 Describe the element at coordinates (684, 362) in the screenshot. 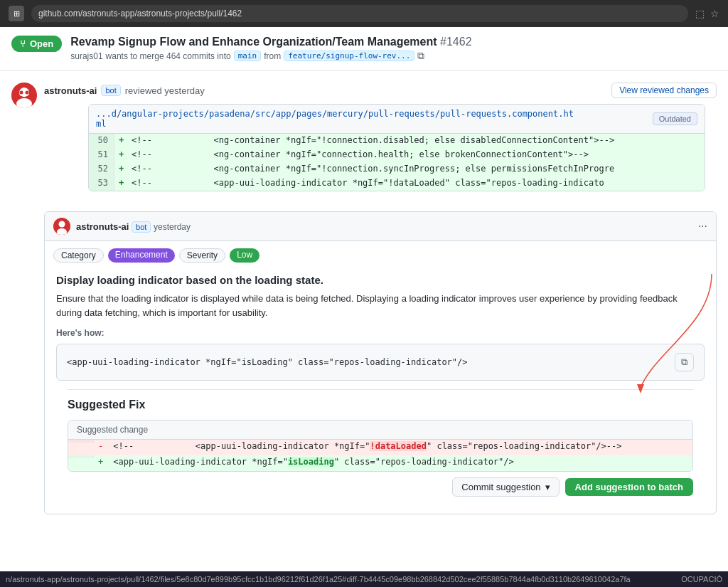

I see `copy-snippet-button: ⧉` at that location.